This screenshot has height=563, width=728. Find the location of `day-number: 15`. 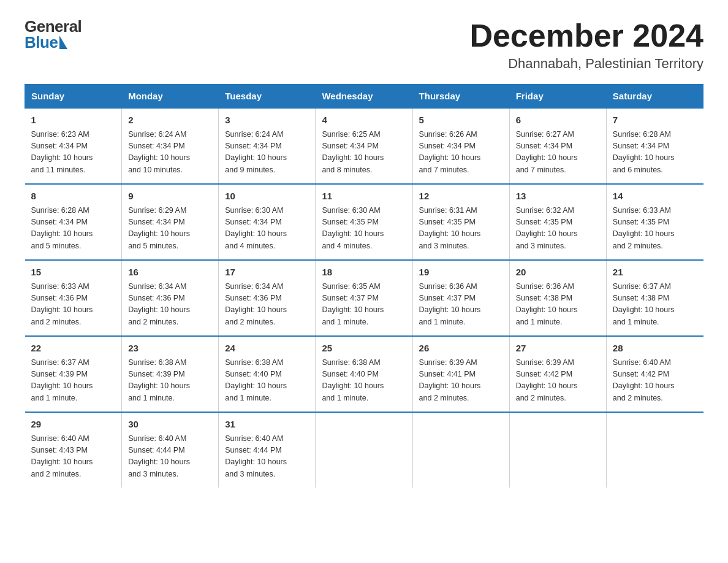

day-number: 15 is located at coordinates (74, 272).